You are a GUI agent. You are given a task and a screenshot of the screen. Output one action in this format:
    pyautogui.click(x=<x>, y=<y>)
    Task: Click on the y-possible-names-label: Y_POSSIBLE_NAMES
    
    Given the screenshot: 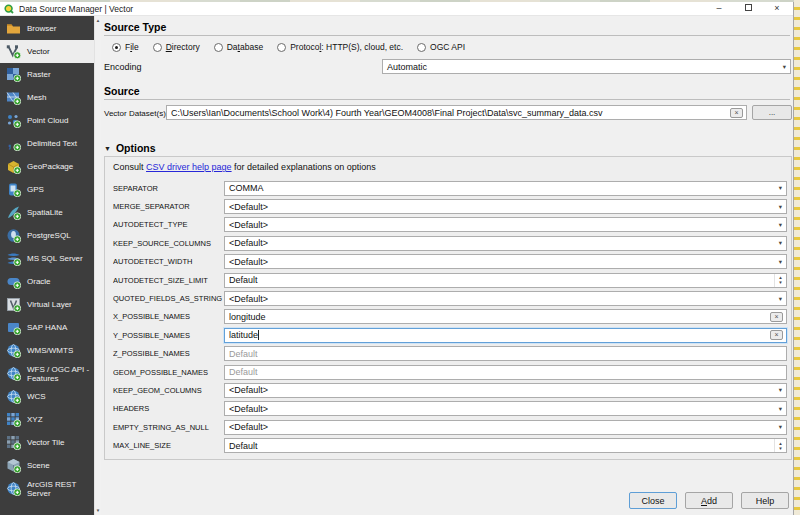 What is the action you would take?
    pyautogui.click(x=168, y=336)
    